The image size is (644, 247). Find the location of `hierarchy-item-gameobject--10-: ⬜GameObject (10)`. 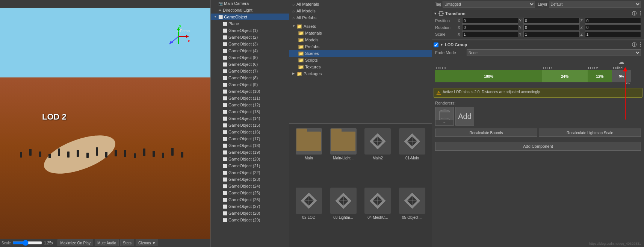

hierarchy-item-gameobject--10-: ⬜GameObject (10) is located at coordinates (250, 91).